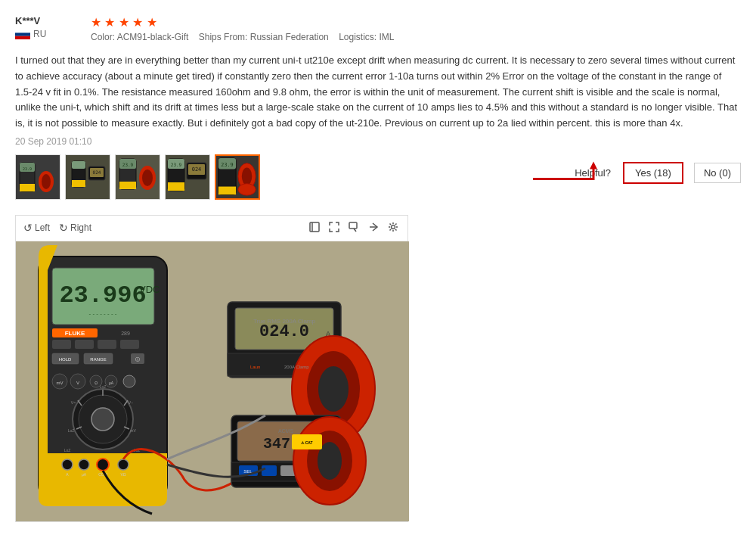 This screenshot has width=756, height=538. Describe the element at coordinates (653, 173) in the screenshot. I see `helpful-yes-button: Yes (18)` at that location.